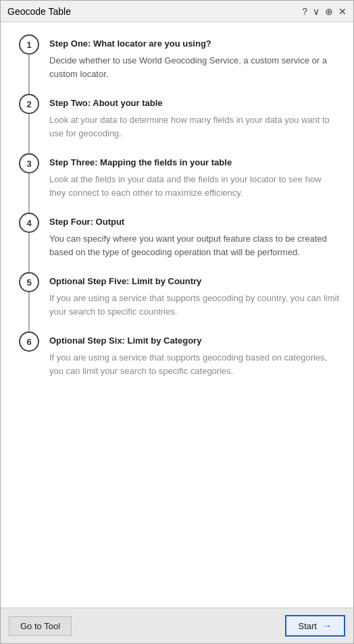  Describe the element at coordinates (324, 11) in the screenshot. I see `titlebar-controls: ? ∨ ⊕ ✕` at that location.